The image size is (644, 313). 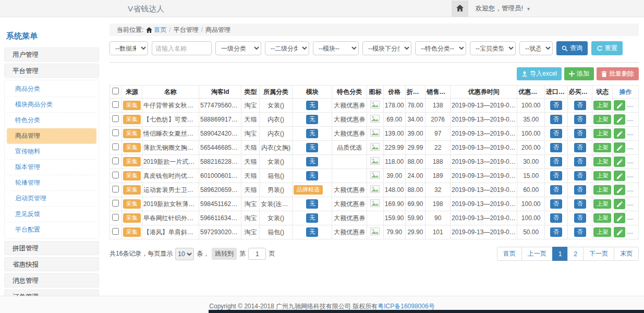 I want to click on name-input, so click(x=181, y=48).